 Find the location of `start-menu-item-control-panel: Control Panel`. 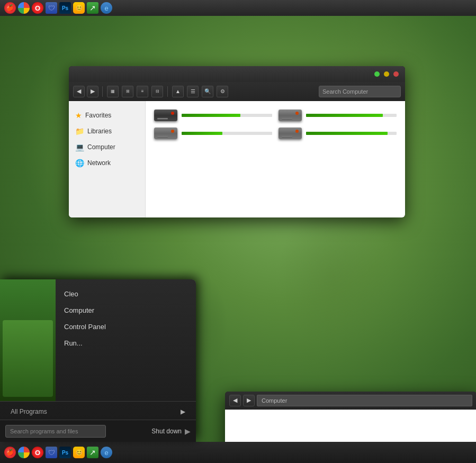

start-menu-item-control-panel: Control Panel is located at coordinates (126, 327).